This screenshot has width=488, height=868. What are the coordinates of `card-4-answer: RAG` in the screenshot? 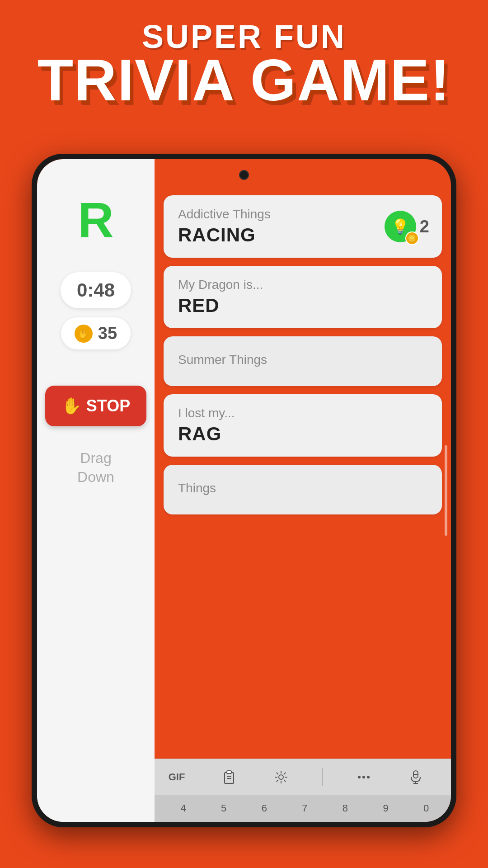 It's located at (303, 434).